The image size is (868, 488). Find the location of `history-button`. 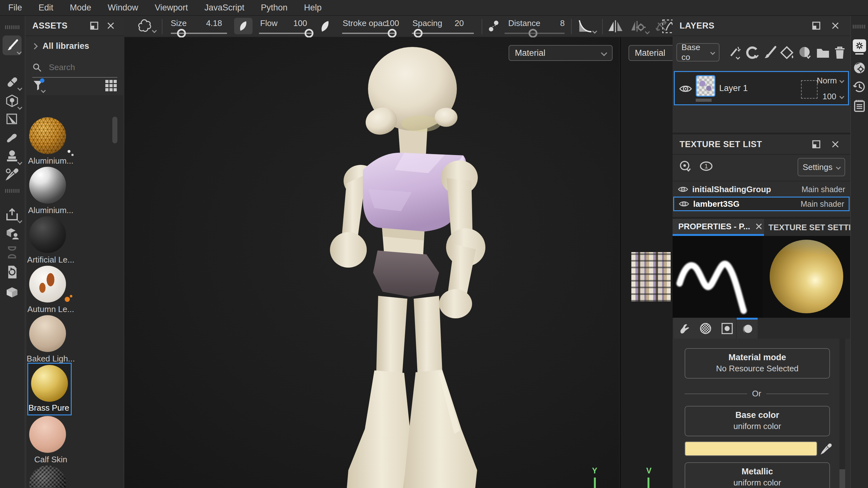

history-button is located at coordinates (859, 87).